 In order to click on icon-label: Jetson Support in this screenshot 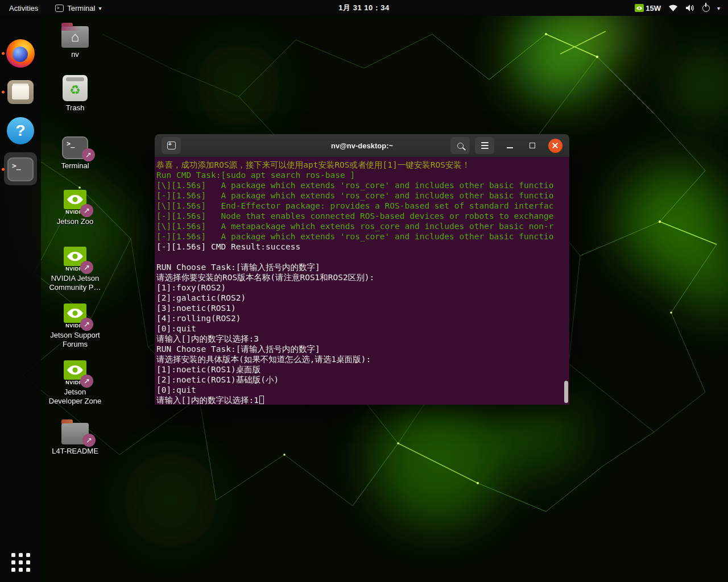, I will do `click(75, 335)`.